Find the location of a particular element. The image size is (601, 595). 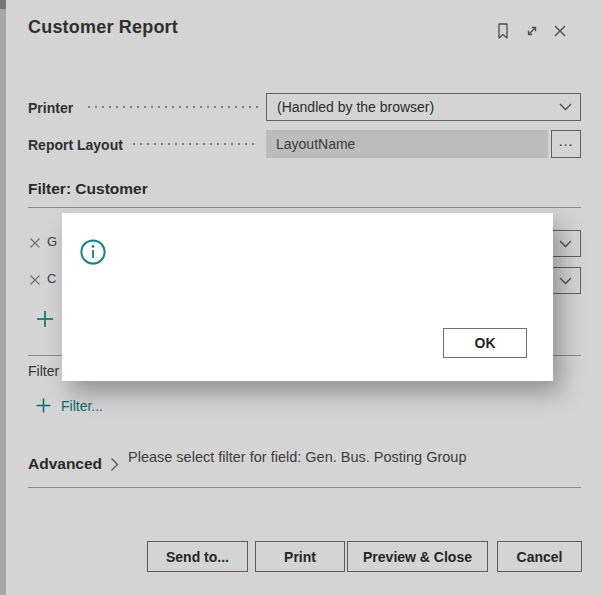

ok-button: OK is located at coordinates (485, 343).